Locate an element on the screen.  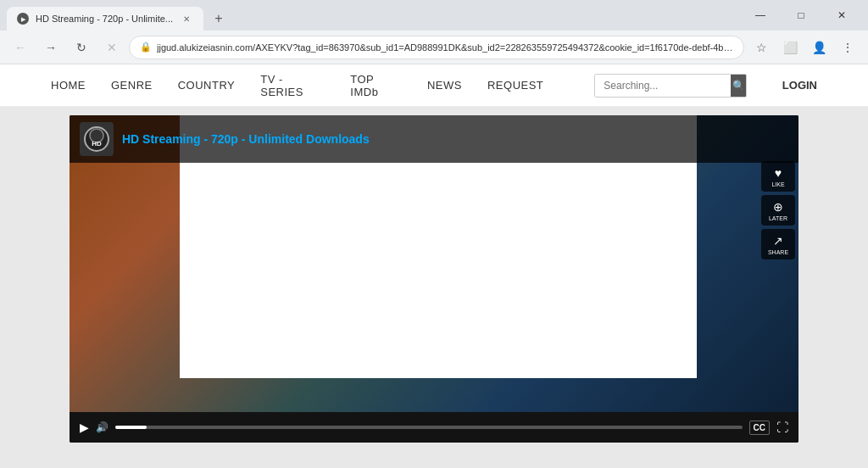
video-header: HD HD Streaming - 720p - Unlimited Downl… is located at coordinates (434, 139).